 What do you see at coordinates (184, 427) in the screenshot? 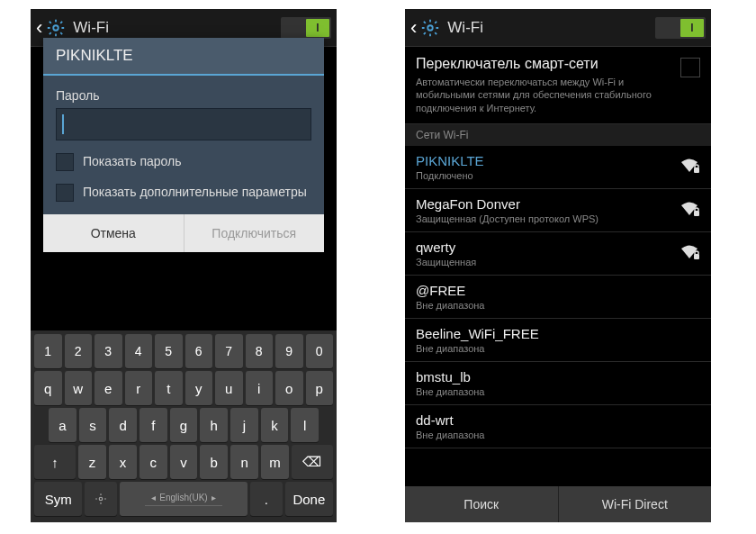
I see `keyboard: 1234567890 qwertyuiop asdfghjkl ↑zxcvbnm…` at bounding box center [184, 427].